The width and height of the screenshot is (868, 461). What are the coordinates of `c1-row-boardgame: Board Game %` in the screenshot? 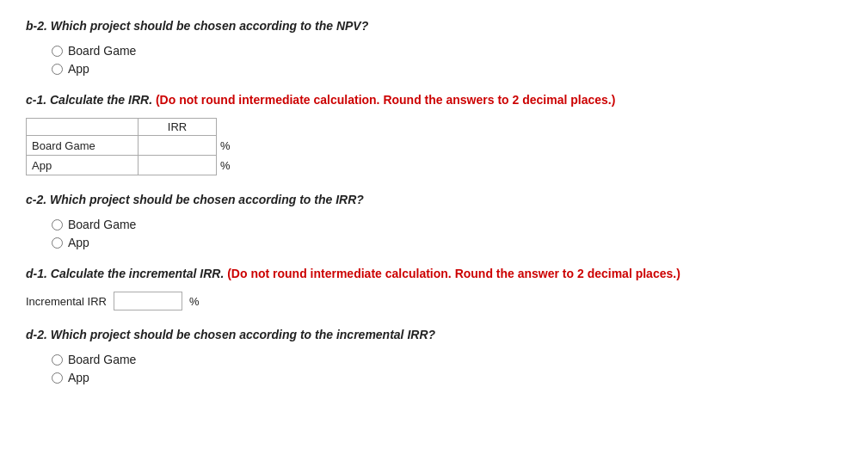 It's located at (131, 146).